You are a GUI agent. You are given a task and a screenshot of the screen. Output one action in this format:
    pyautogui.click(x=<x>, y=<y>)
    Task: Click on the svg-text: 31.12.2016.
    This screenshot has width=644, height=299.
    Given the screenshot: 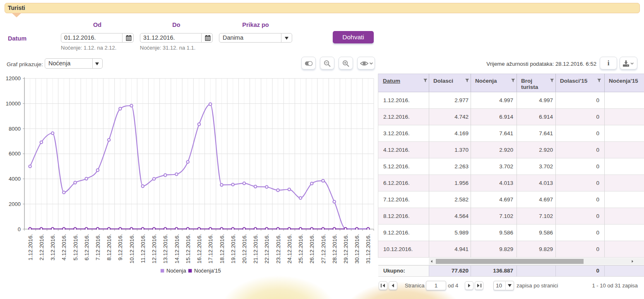 What is the action you would take?
    pyautogui.click(x=368, y=249)
    